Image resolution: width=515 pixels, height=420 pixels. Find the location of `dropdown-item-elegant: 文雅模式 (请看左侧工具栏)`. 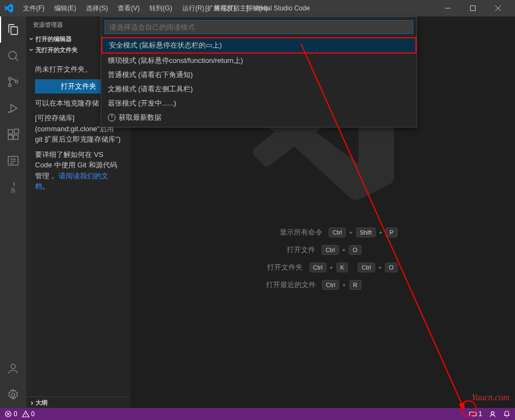

dropdown-item-elegant: 文雅模式 (请看左侧工具栏) is located at coordinates (259, 89).